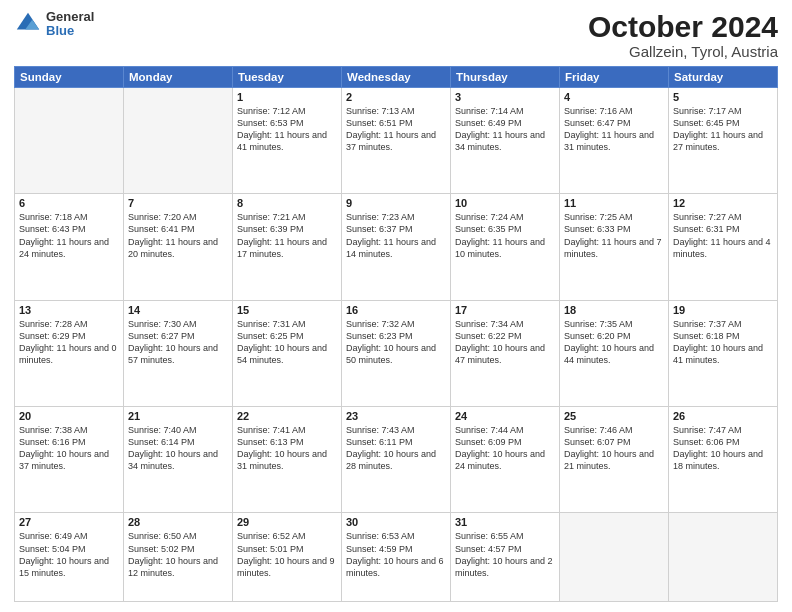  What do you see at coordinates (614, 416) in the screenshot?
I see `day-number: 25` at bounding box center [614, 416].